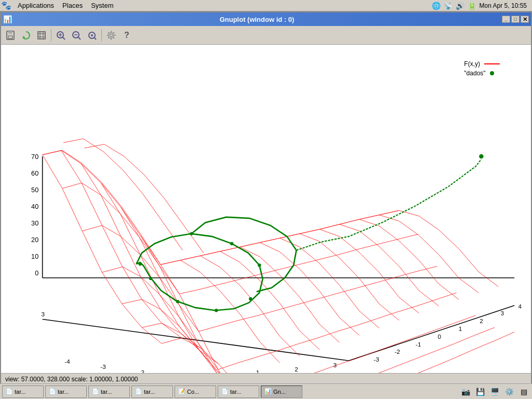  I want to click on x-front-label-n4: -4, so click(68, 362).